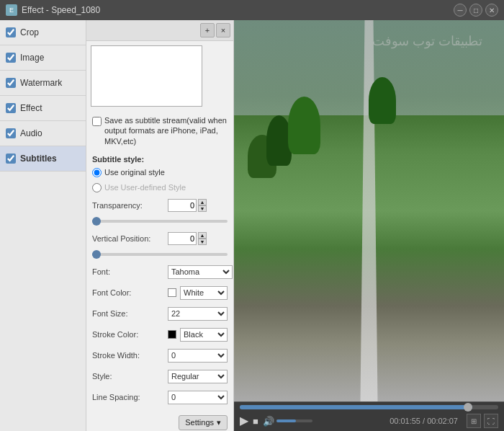 The width and height of the screenshot is (504, 431). What do you see at coordinates (130, 376) in the screenshot?
I see `style-label: Style:` at bounding box center [130, 376].